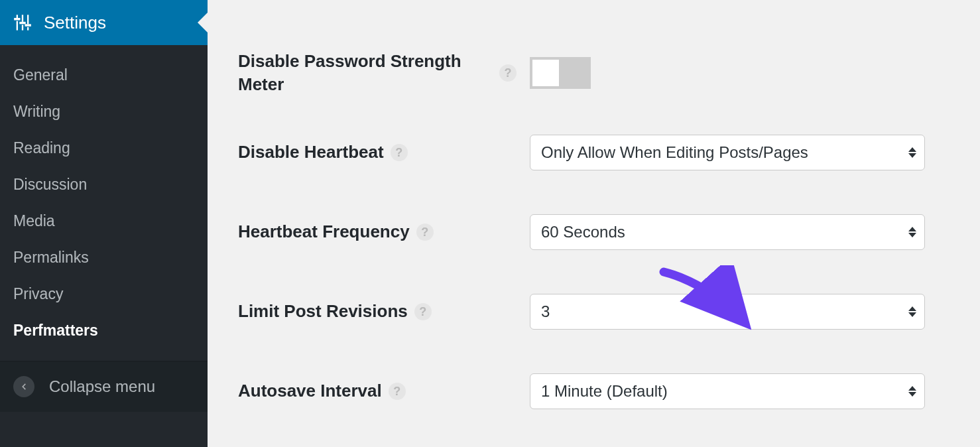 The height and width of the screenshot is (447, 980). Describe the element at coordinates (605, 391) in the screenshot. I see `select-value: 1 Minute (Default)` at that location.